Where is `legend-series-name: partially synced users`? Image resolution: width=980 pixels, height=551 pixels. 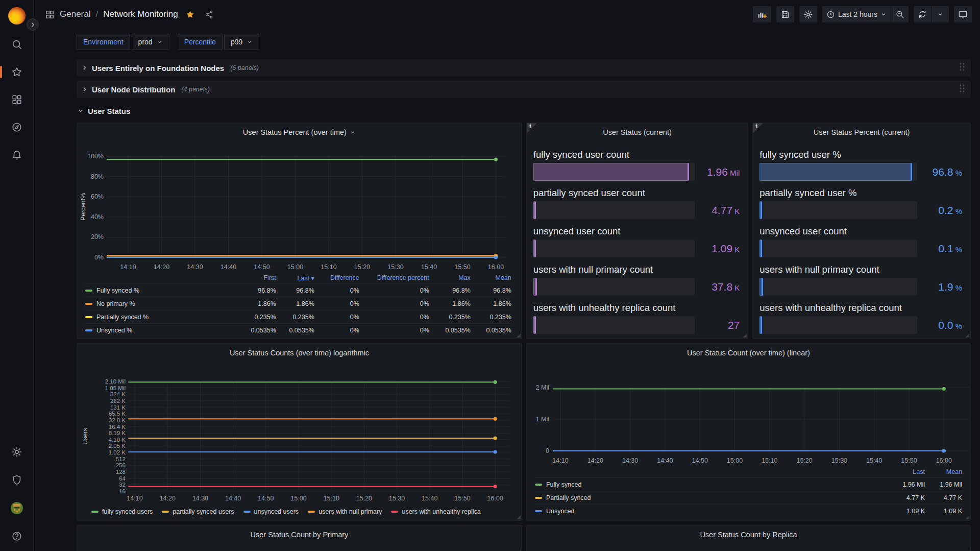 legend-series-name: partially synced users is located at coordinates (198, 512).